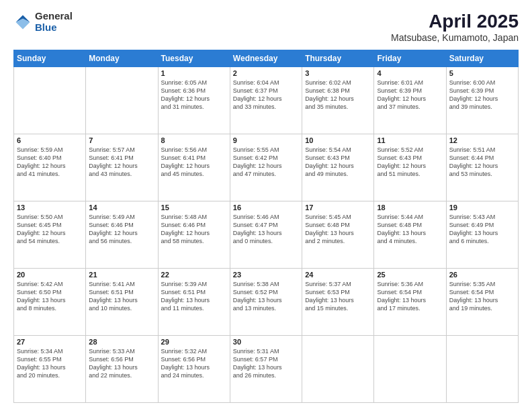  Describe the element at coordinates (266, 235) in the screenshot. I see `table-row: 16Sunrise: 5:46 AM Sunset: 6:47 PM Dayli…` at that location.